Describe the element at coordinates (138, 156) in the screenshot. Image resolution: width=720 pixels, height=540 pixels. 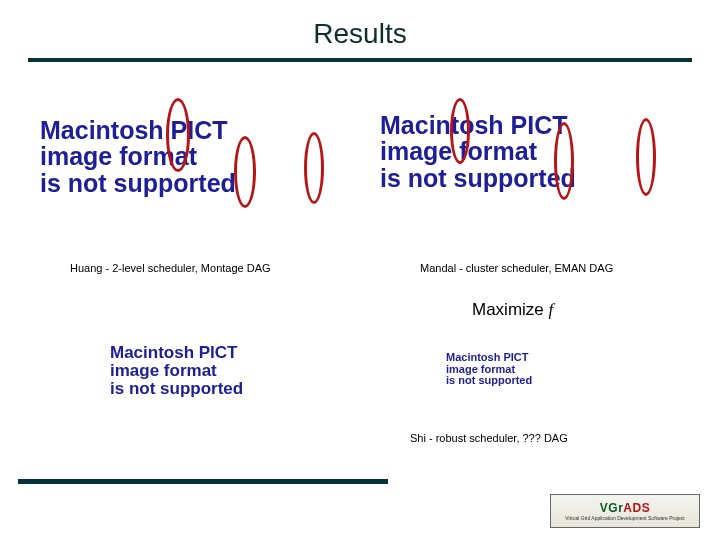
I see `pict-placeholder-top-left: Macintosh PICT image format is not suppo…` at that location.